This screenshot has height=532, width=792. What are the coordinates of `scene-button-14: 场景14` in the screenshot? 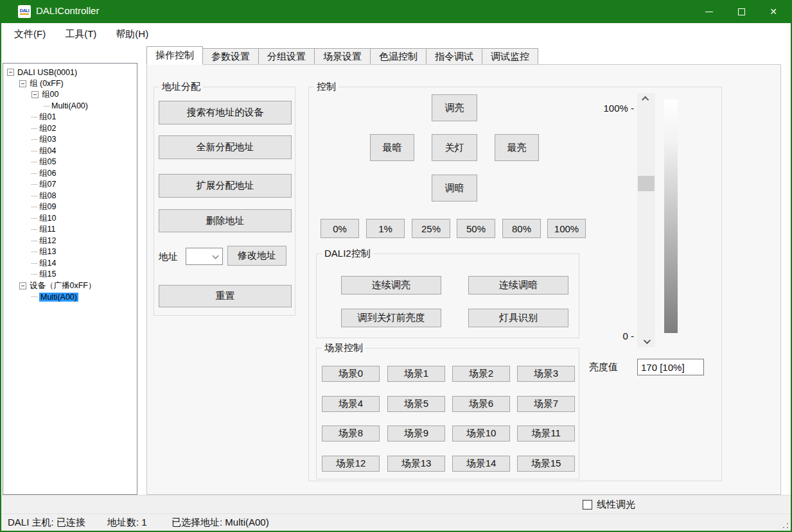 It's located at (481, 463).